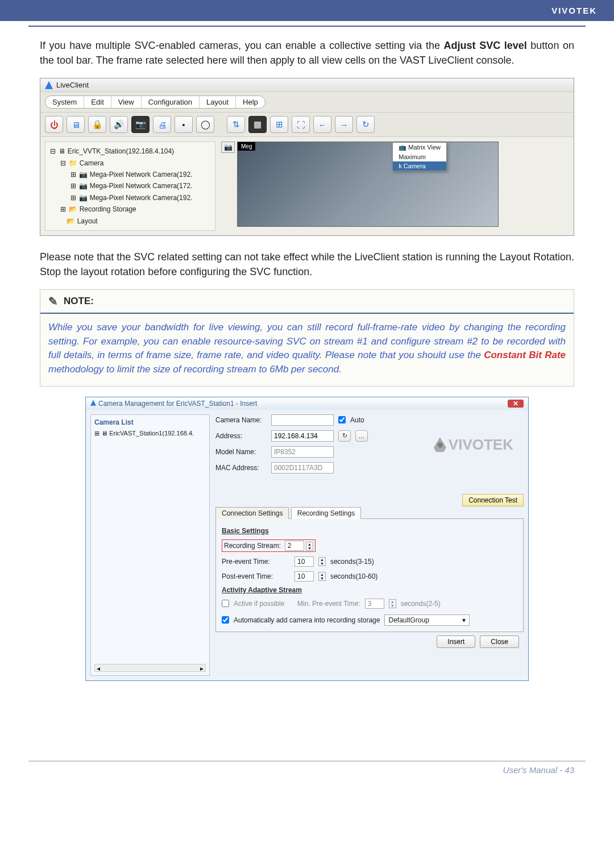 This screenshot has width=614, height=868. What do you see at coordinates (241, 436) in the screenshot?
I see `address-label: Address:` at bounding box center [241, 436].